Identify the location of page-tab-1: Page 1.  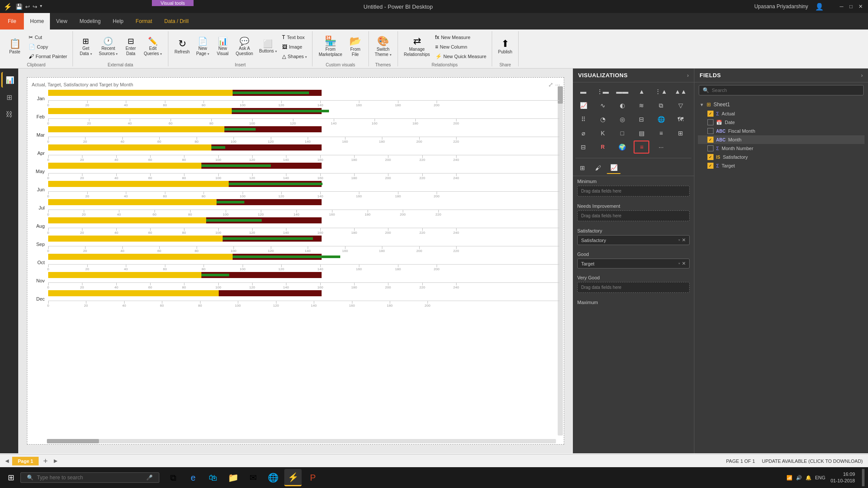
(25, 461).